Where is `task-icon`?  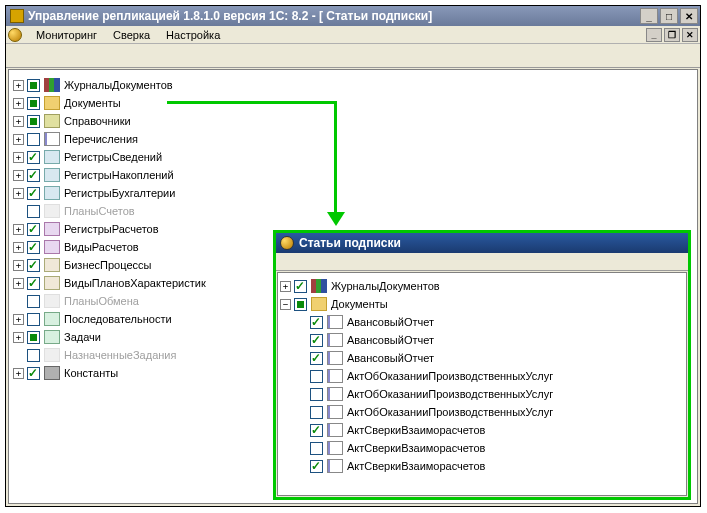 task-icon is located at coordinates (52, 337).